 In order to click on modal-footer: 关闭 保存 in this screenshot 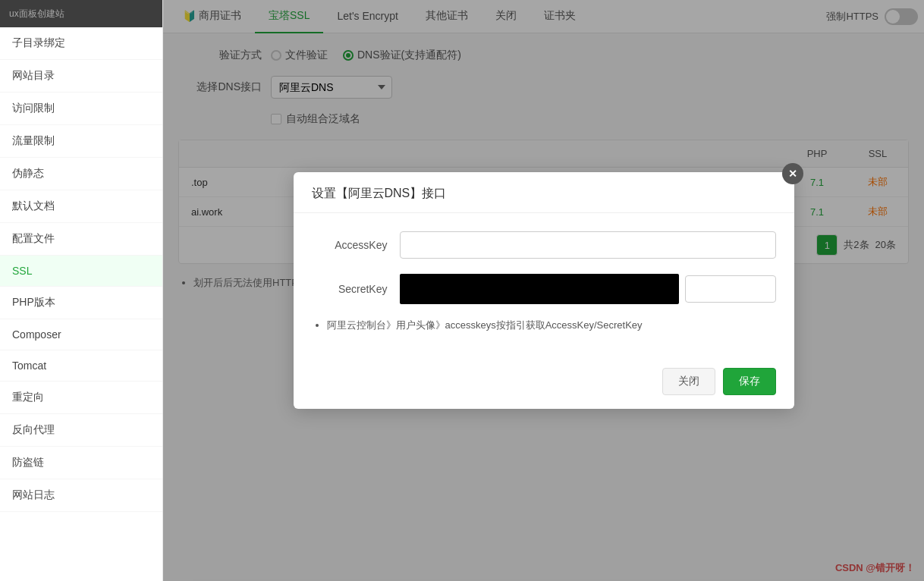, I will do `click(544, 384)`.